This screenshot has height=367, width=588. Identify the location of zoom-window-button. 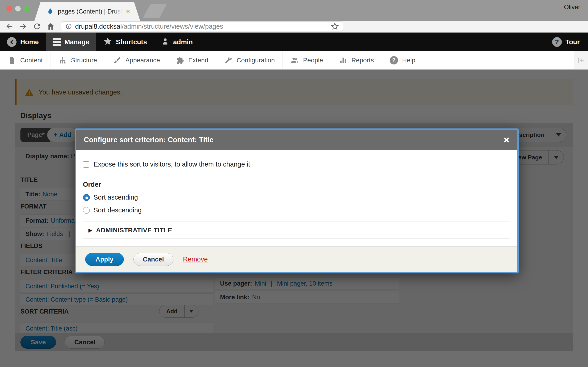
(27, 9).